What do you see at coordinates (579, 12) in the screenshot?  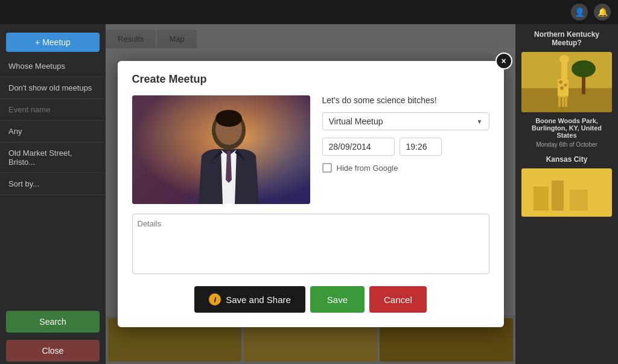 I see `person-icon: 👤` at bounding box center [579, 12].